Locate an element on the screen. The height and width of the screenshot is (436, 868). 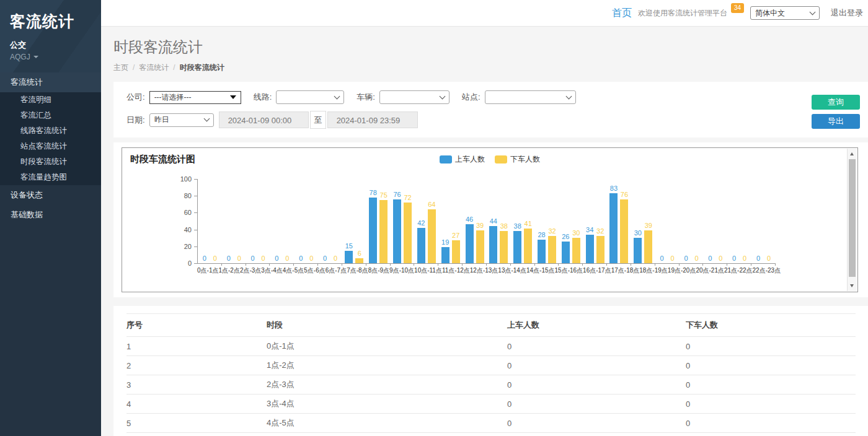
x-axis-label: 19点-20点 is located at coordinates (682, 271).